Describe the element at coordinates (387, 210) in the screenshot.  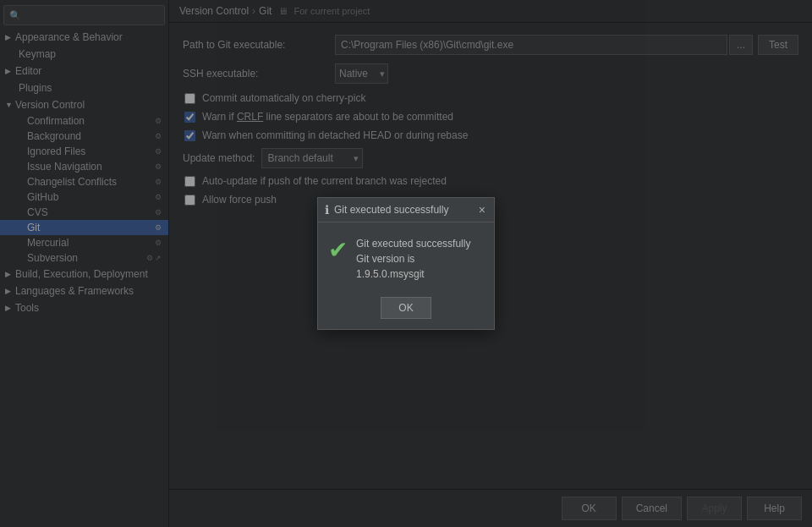
I see `modal-title-text: ℹ Git executed successfully` at that location.